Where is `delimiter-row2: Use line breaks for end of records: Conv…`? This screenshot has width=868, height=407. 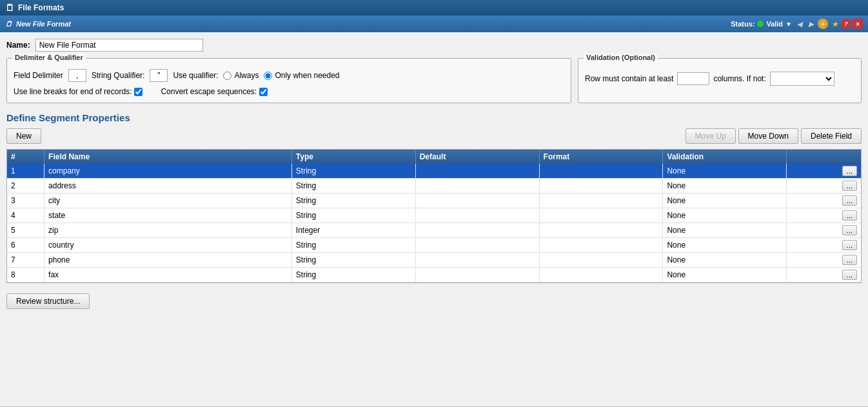 delimiter-row2: Use line breaks for end of records: Conv… is located at coordinates (289, 92).